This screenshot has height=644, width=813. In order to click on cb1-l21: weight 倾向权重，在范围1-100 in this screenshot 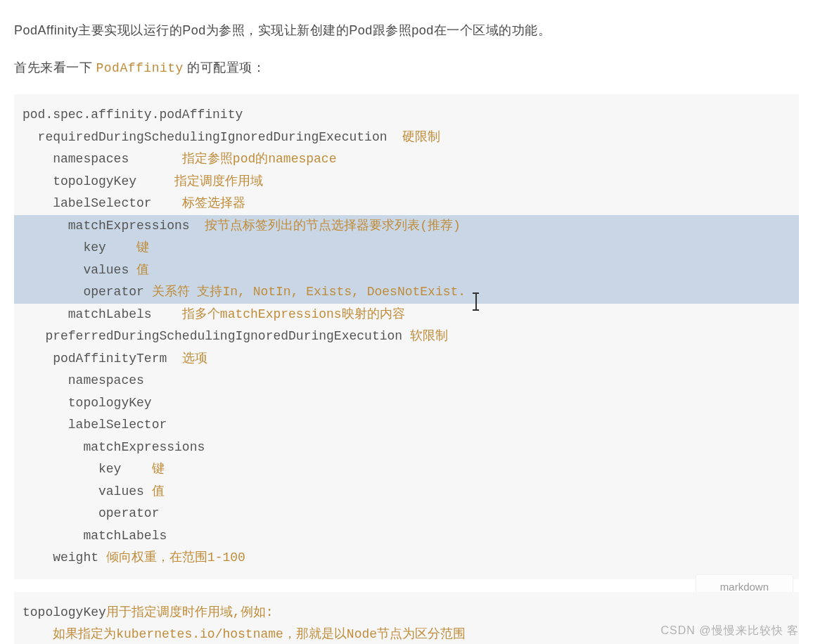, I will do `click(406, 558)`.